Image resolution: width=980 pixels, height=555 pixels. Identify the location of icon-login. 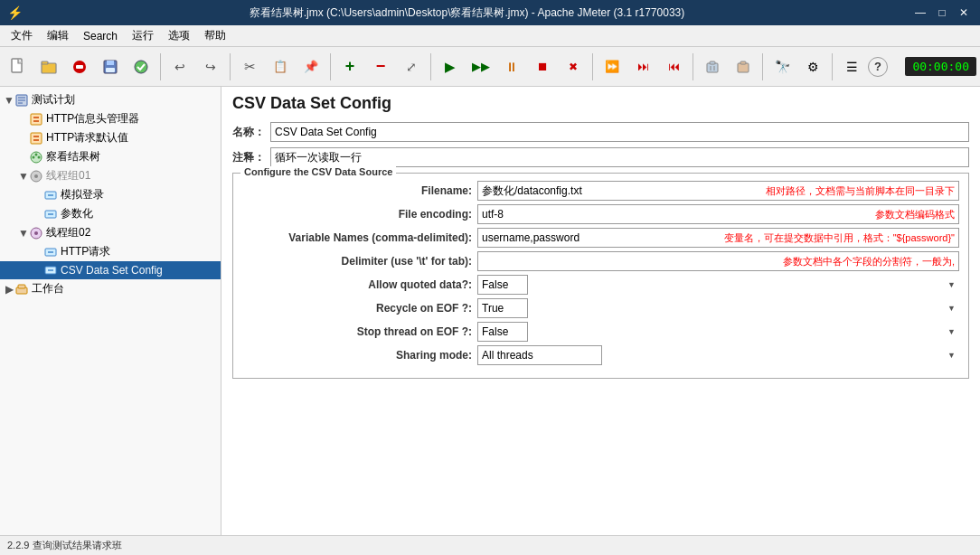
(51, 195).